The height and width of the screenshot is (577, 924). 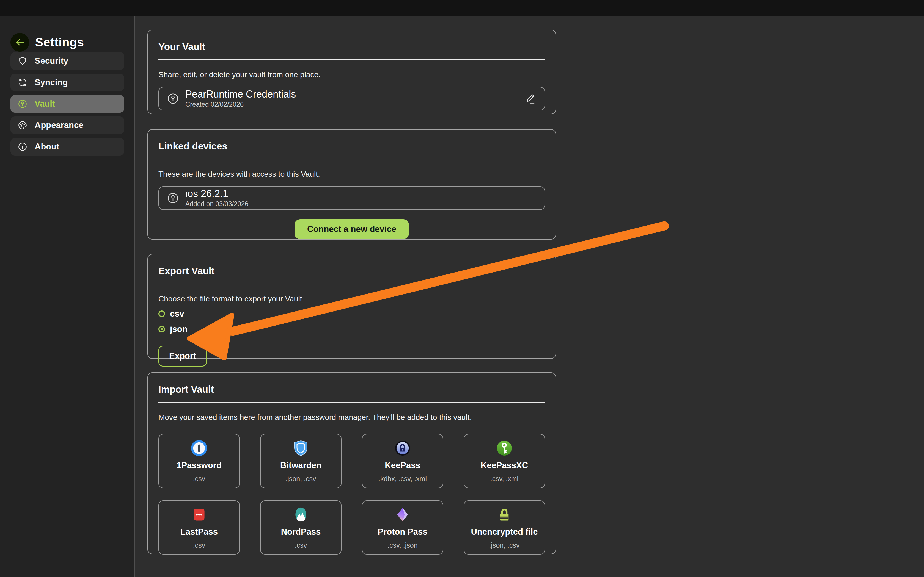 What do you see at coordinates (20, 42) in the screenshot?
I see `arrow-left-icon` at bounding box center [20, 42].